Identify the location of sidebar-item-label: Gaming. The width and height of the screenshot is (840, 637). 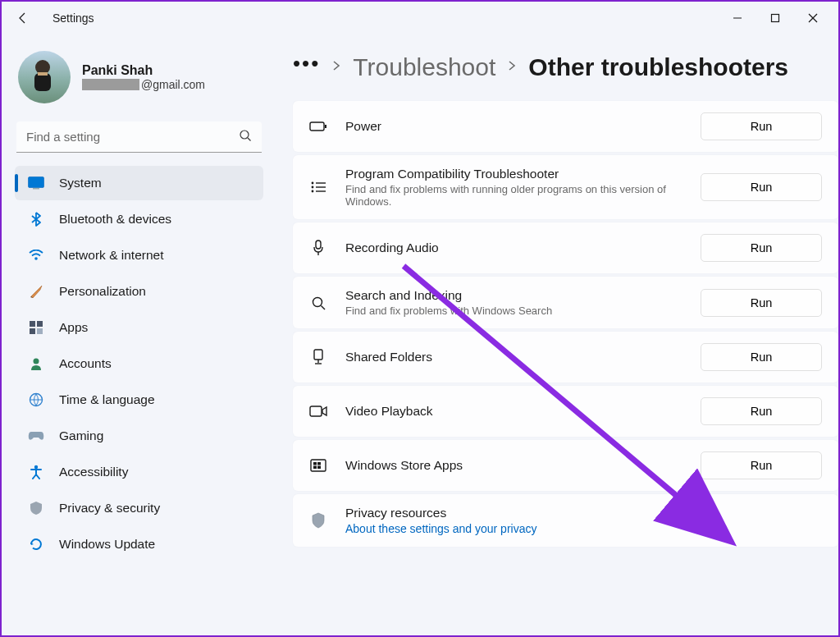
(81, 436).